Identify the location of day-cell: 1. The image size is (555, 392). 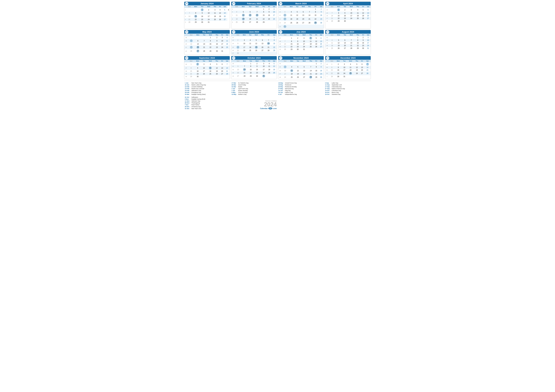
(210, 38).